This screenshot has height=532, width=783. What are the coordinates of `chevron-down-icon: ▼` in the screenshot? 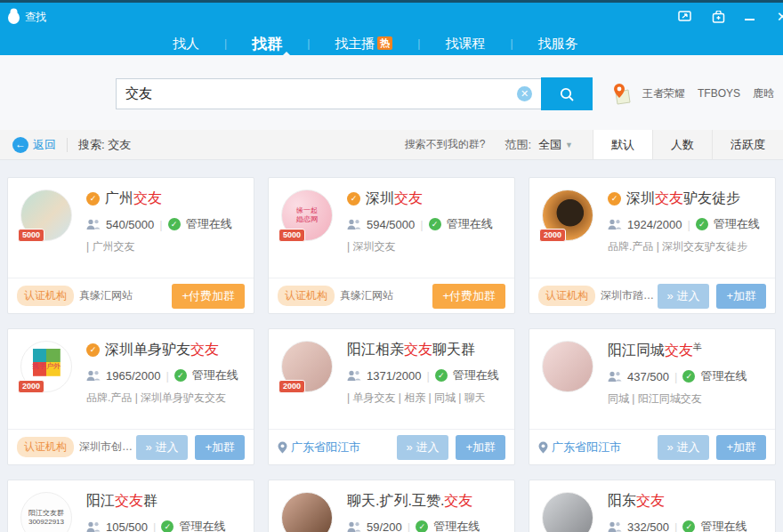 It's located at (569, 145).